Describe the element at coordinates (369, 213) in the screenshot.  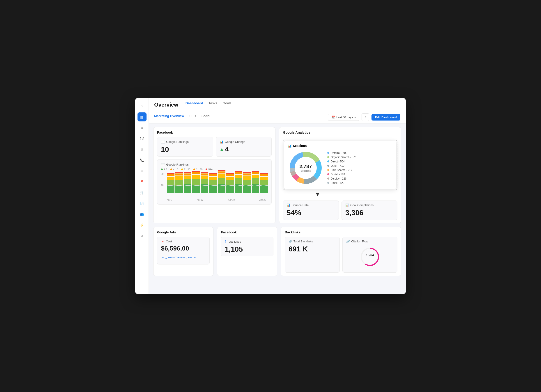
I see `goal-completions-value: 3,306` at that location.